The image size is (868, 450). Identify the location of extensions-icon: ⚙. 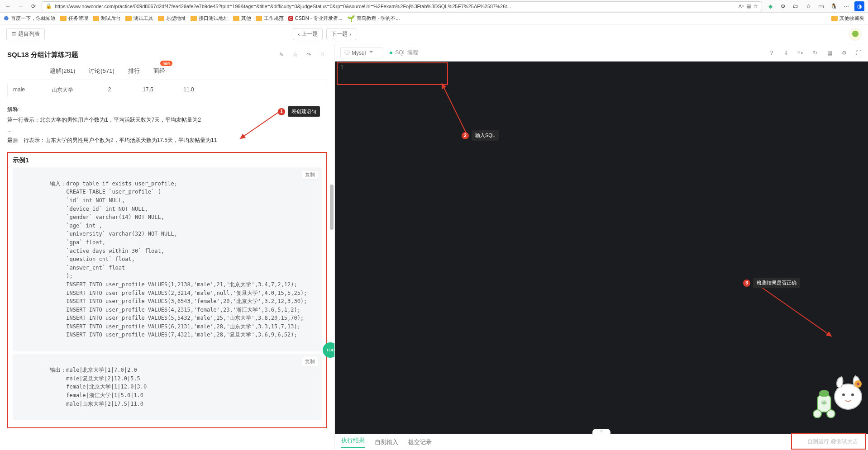
(783, 6).